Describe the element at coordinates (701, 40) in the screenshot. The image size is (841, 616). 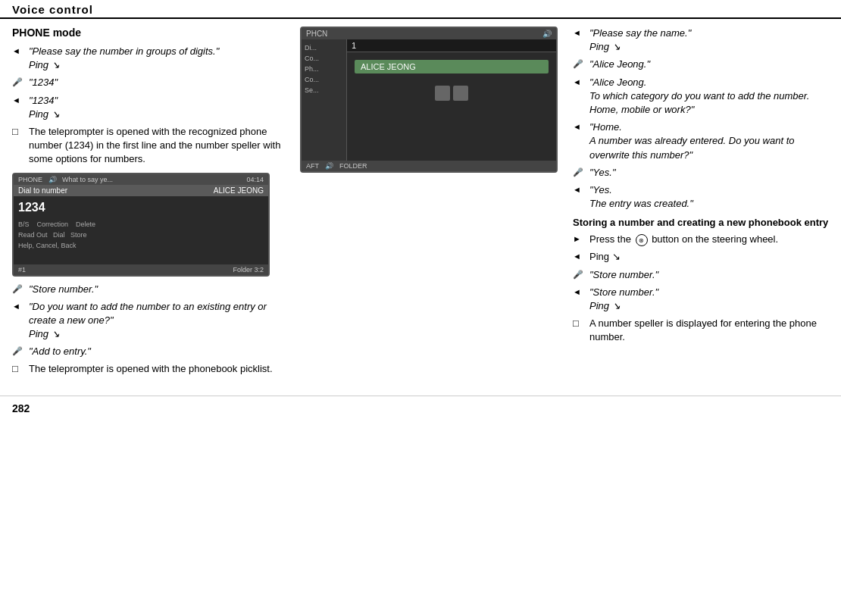
I see `right-entry-1: "Please say the name."Ping ↘` at that location.